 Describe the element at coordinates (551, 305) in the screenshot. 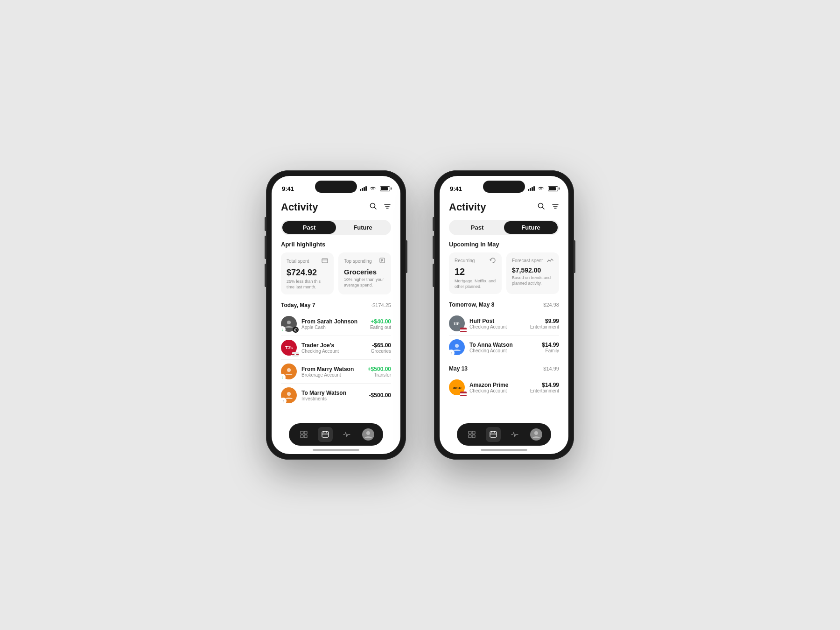

I see `tx-group-total: $24.98` at that location.